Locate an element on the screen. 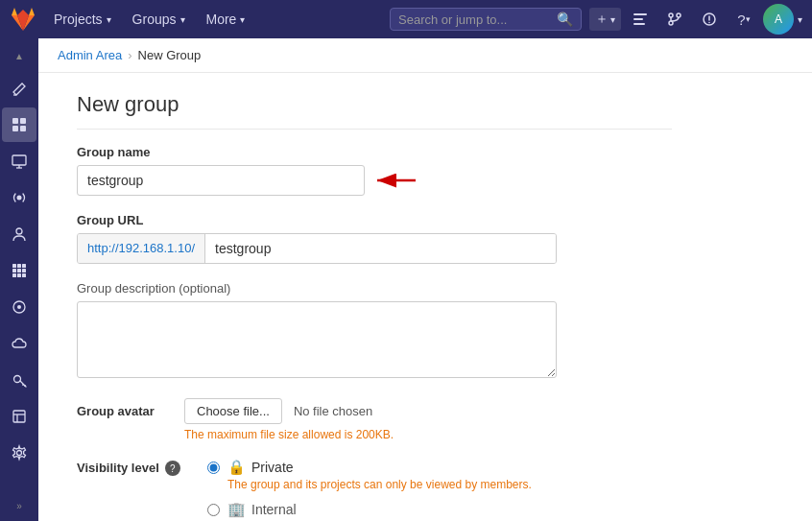  visibility-internal-radio is located at coordinates (213, 510).